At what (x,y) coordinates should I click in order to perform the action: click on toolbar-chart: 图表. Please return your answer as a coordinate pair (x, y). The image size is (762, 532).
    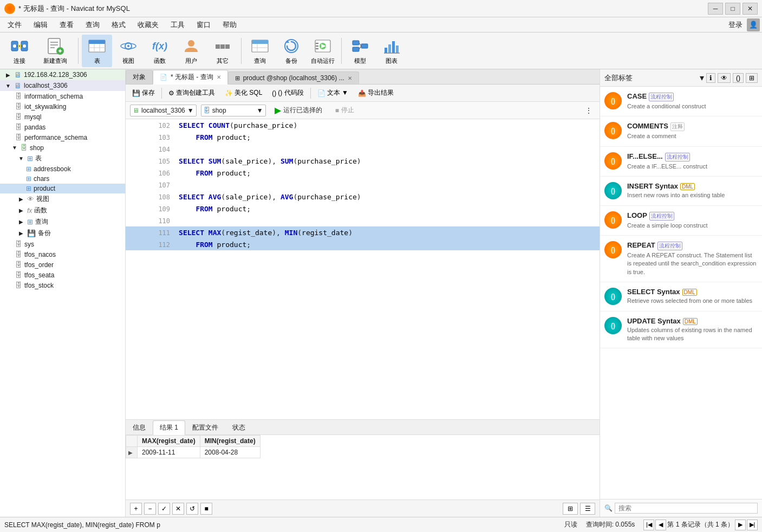
    Looking at the image, I should click on (392, 51).